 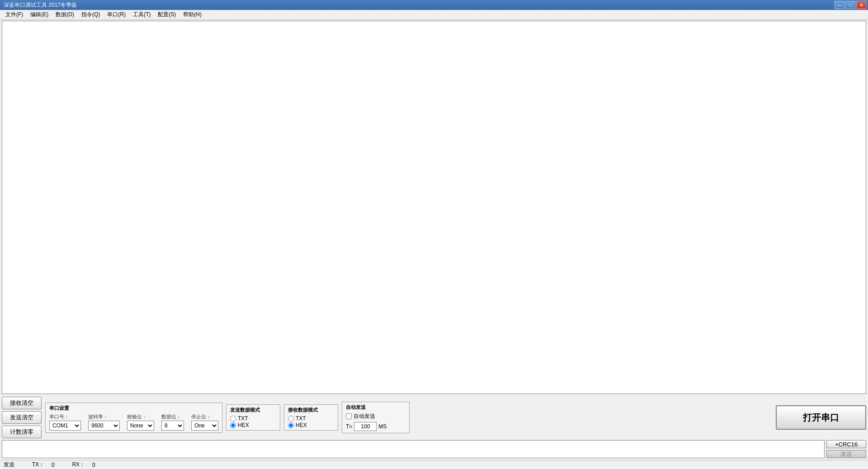 What do you see at coordinates (65, 417) in the screenshot?
I see `port-label: 串口号：` at bounding box center [65, 417].